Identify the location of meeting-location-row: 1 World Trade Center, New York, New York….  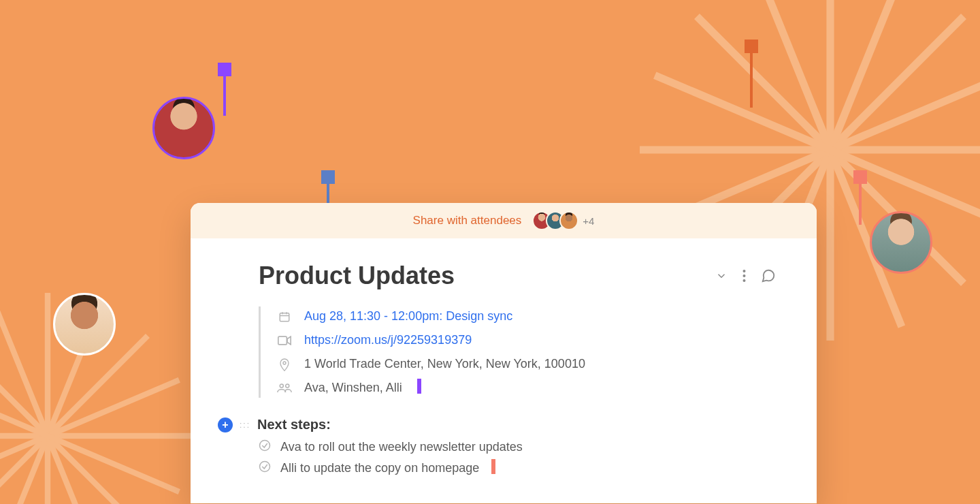
(527, 364).